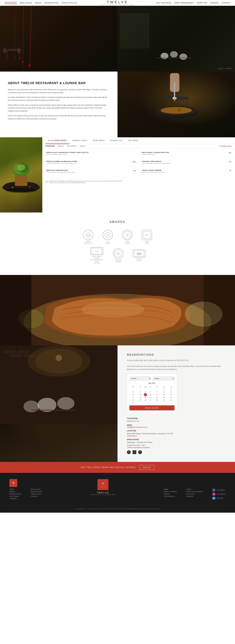 The width and height of the screenshot is (235, 644). I want to click on footer-link-reservations-2: RESERVATIONS, so click(37, 492).